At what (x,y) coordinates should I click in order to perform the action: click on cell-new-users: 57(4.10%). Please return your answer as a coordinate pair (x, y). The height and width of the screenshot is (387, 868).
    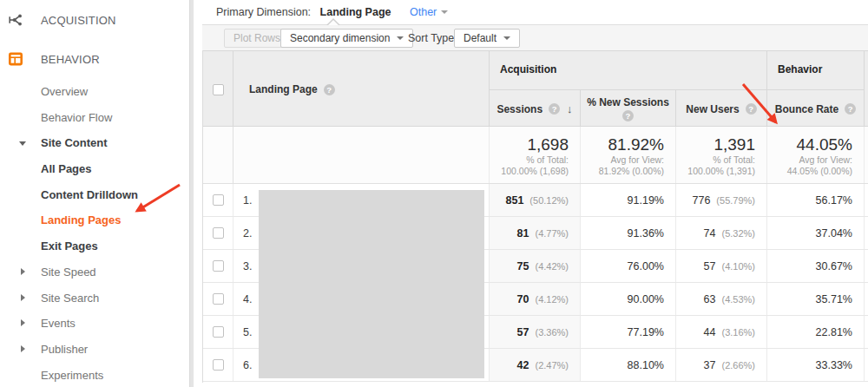
    Looking at the image, I should click on (722, 266).